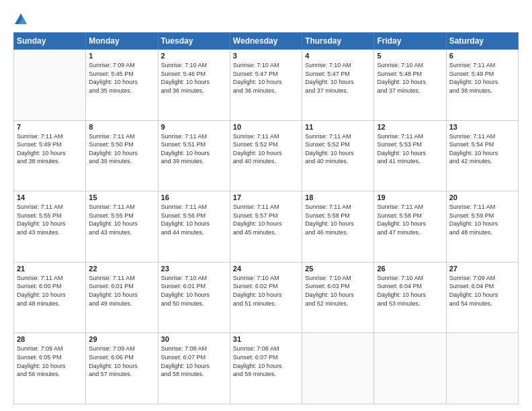  What do you see at coordinates (482, 269) in the screenshot?
I see `day-number: 27` at bounding box center [482, 269].